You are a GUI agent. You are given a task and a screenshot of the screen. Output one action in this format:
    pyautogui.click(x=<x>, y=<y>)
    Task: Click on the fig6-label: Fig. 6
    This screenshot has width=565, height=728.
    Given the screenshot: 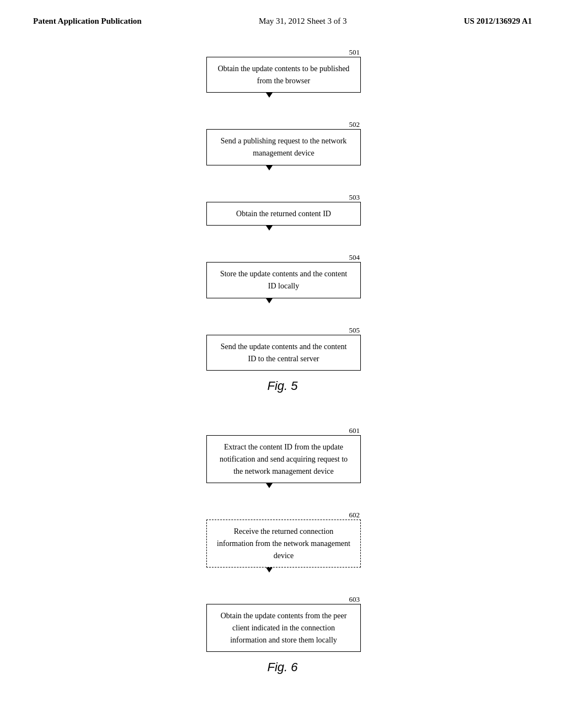 What is the action you would take?
    pyautogui.click(x=282, y=667)
    